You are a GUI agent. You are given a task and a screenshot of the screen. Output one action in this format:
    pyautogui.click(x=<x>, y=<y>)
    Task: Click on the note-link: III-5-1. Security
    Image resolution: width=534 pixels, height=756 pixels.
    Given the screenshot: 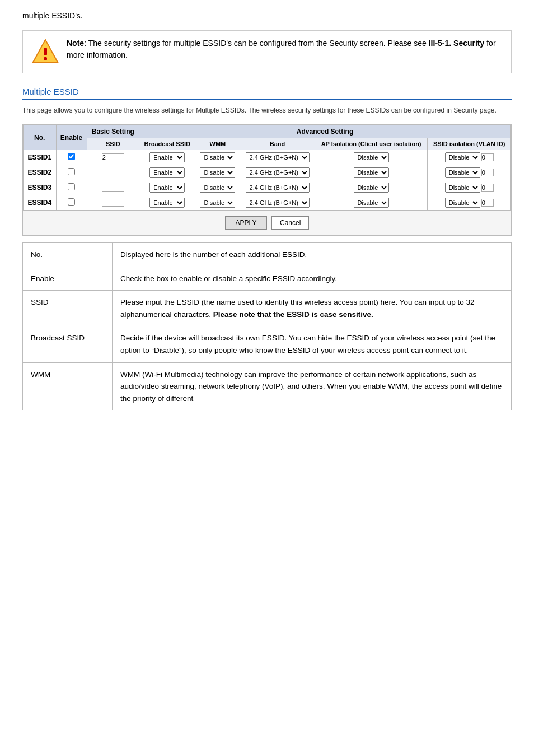 What is the action you would take?
    pyautogui.click(x=457, y=43)
    